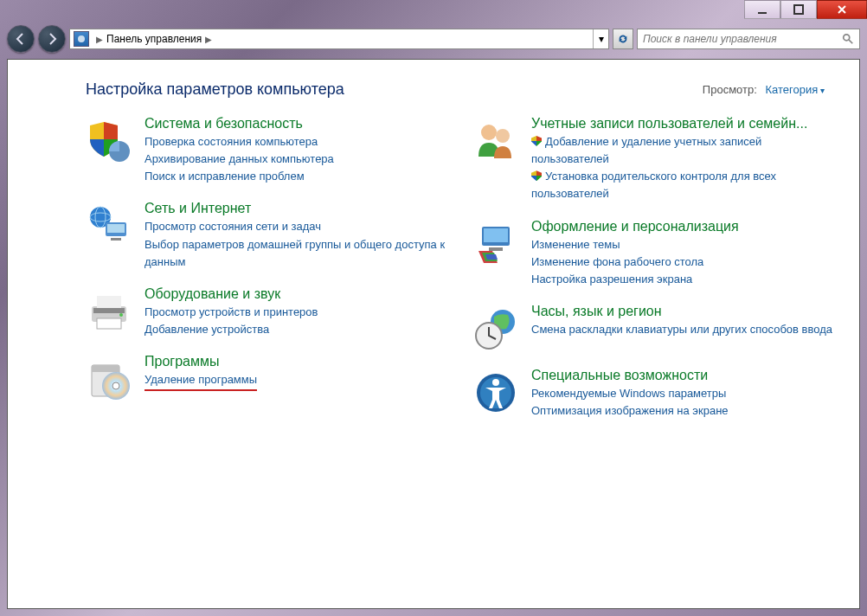 This screenshot has height=616, width=867. I want to click on navigation-bar: ▶ Панель управления ▶ ▾, so click(434, 39).